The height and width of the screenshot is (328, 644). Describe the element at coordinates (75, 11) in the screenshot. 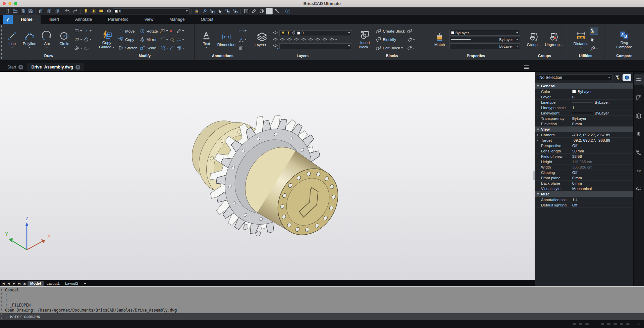

I see `redo-icon` at that location.